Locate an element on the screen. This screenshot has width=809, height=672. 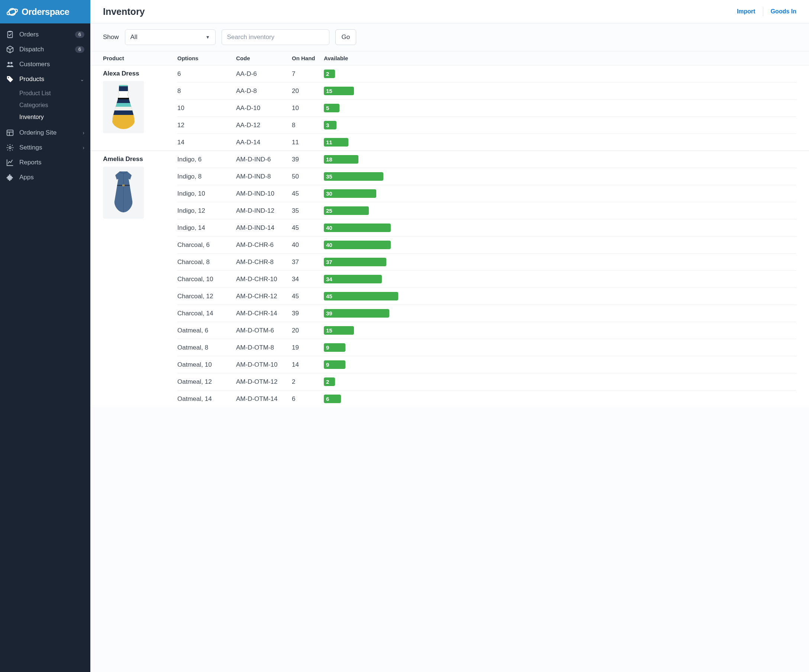
product-name: Alexa Dress is located at coordinates (138, 74).